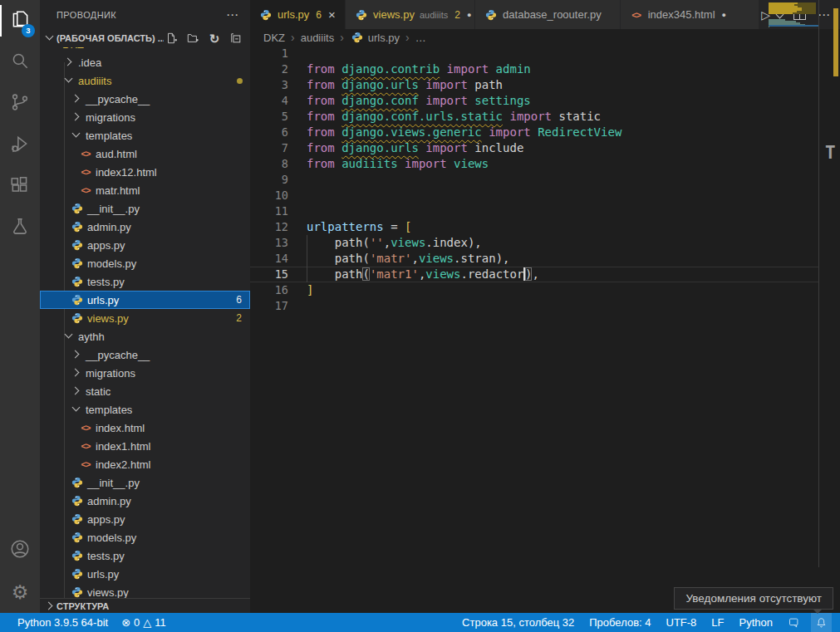 The image size is (840, 632). What do you see at coordinates (317, 38) in the screenshot?
I see `breadcrumb-item-audiiits: audiiits` at bounding box center [317, 38].